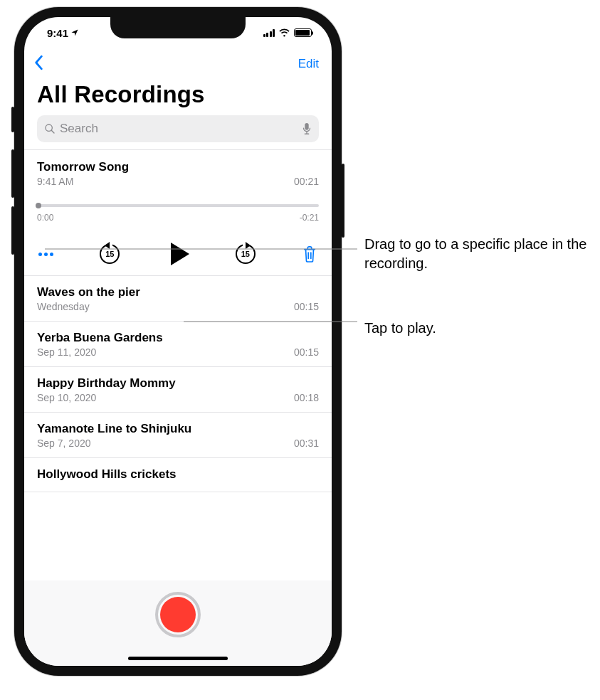 This screenshot has width=600, height=700. I want to click on notch, so click(178, 28).